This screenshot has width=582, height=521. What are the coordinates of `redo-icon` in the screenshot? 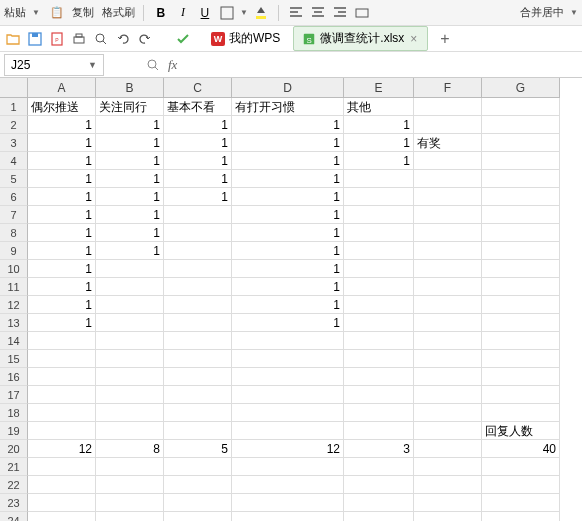 It's located at (145, 39).